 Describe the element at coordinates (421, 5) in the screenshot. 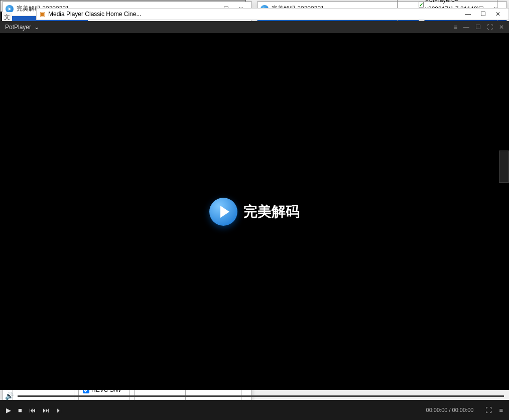

I see `checkbox` at that location.